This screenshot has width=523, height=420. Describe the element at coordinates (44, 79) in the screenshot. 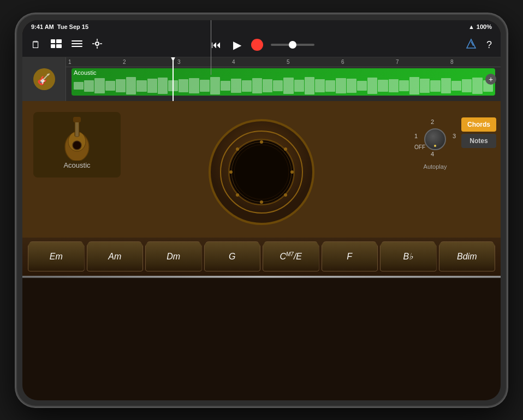

I see `track-header: 🎸` at that location.